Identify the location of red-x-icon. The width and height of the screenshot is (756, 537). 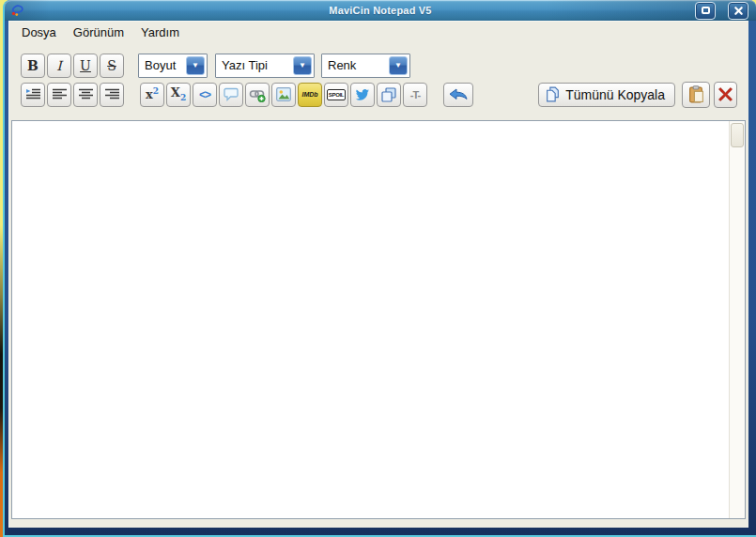
(725, 94).